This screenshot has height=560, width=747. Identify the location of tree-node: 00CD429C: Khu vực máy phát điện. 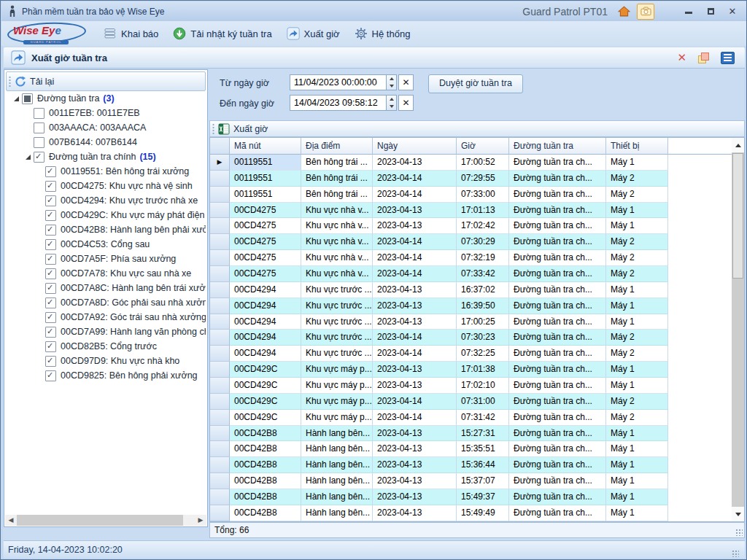
(105, 215).